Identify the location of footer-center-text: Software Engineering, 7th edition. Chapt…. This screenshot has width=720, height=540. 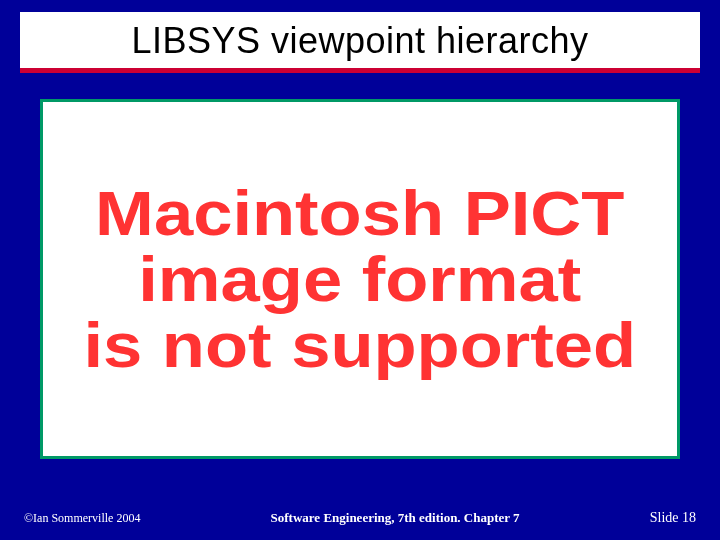
(396, 518).